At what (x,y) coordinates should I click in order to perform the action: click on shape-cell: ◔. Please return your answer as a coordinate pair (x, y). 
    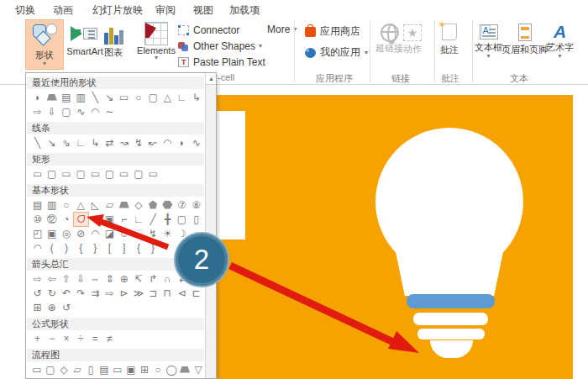
    Looking at the image, I should click on (66, 219).